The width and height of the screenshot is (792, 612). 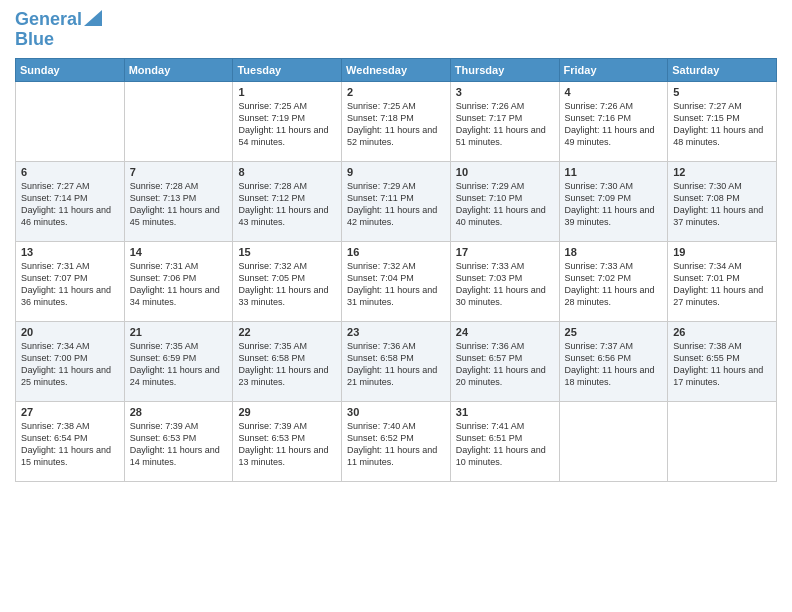 I want to click on day-number: 26, so click(x=722, y=332).